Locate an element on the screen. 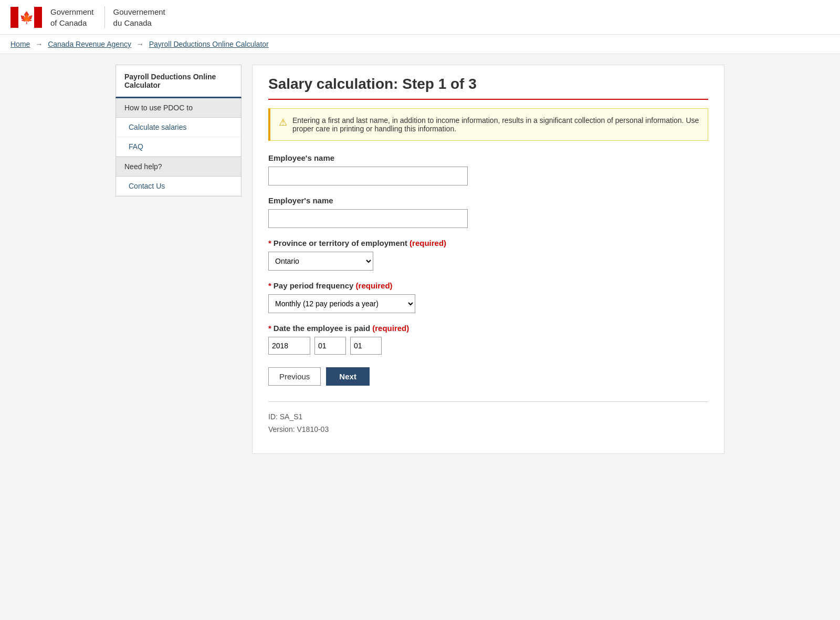 The width and height of the screenshot is (840, 620). footer-version: Version: V1810-03 is located at coordinates (488, 429).